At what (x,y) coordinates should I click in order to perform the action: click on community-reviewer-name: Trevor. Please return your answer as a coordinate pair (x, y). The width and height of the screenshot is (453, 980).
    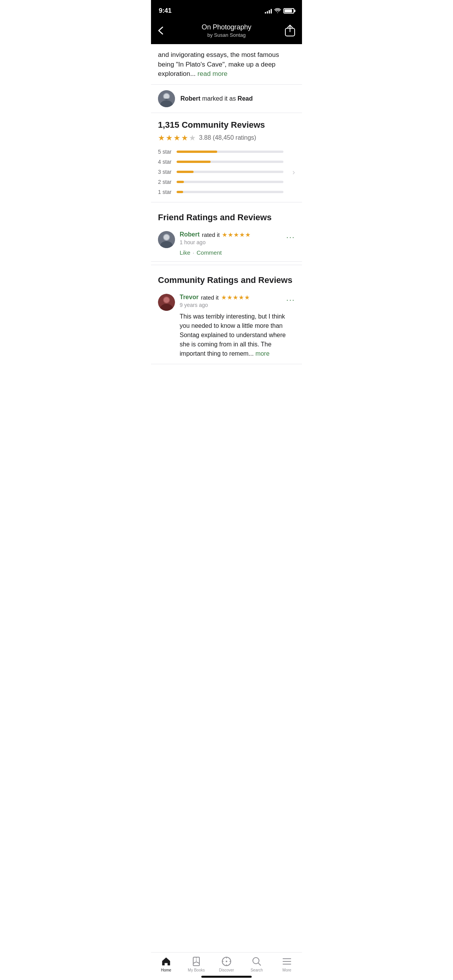
    Looking at the image, I should click on (189, 297).